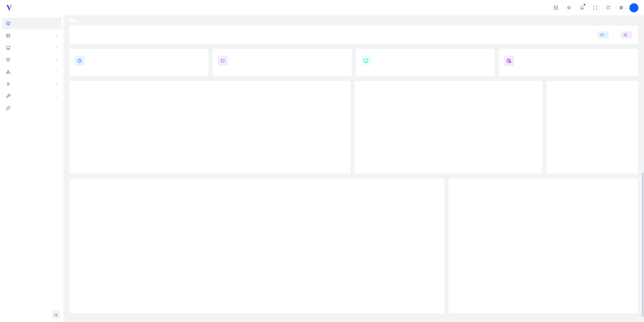 This screenshot has width=644, height=322. Describe the element at coordinates (582, 8) in the screenshot. I see `bell-icon` at that location.